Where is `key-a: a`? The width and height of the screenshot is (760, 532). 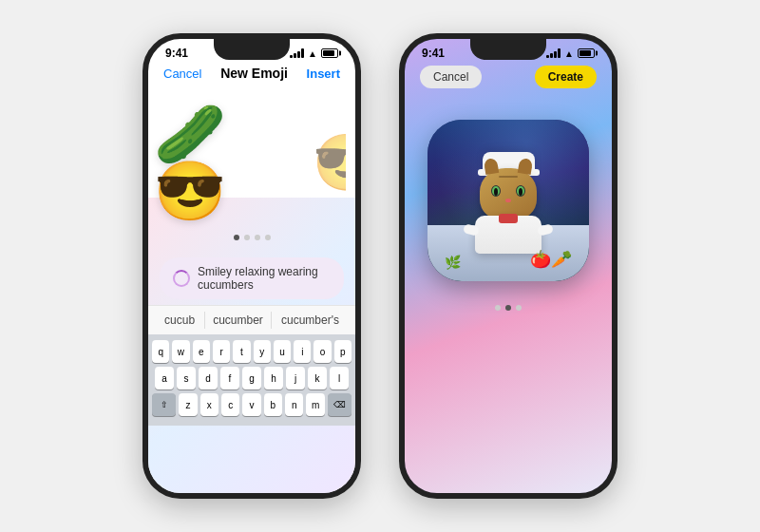
key-a: a is located at coordinates (164, 378).